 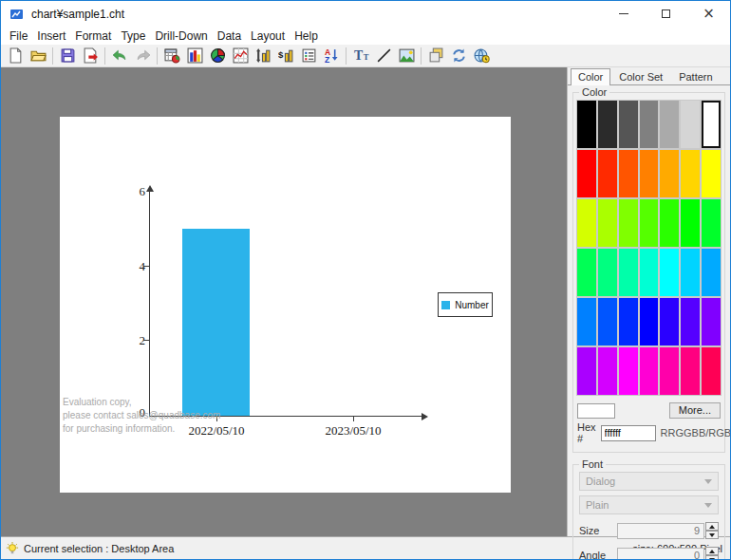 What do you see at coordinates (309, 56) in the screenshot?
I see `legend-toggle-button` at bounding box center [309, 56].